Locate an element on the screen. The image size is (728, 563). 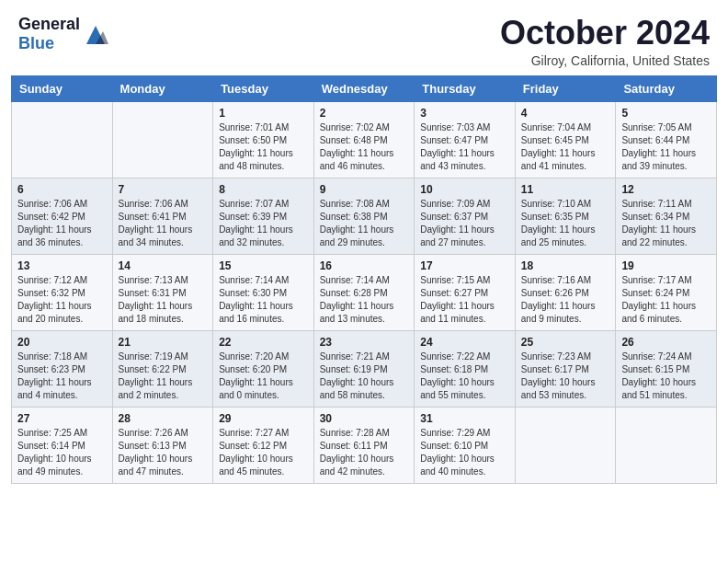
header-monday: Monday is located at coordinates (163, 88).